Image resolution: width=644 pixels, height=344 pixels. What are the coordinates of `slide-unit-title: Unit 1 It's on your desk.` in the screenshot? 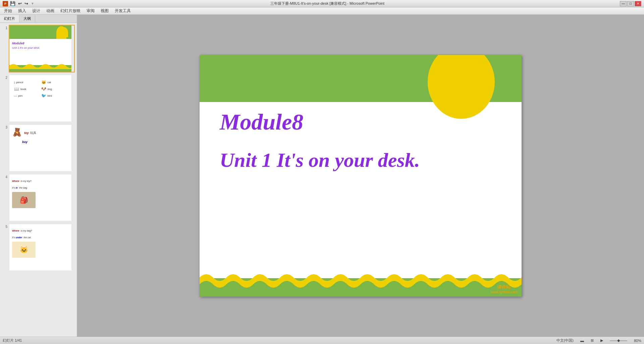 It's located at (361, 160).